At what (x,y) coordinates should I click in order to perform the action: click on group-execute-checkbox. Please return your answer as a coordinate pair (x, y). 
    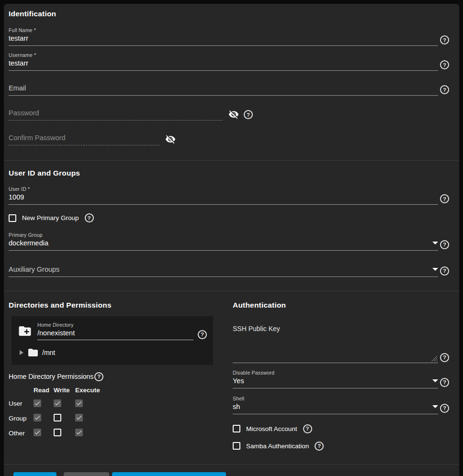
    Looking at the image, I should click on (79, 418).